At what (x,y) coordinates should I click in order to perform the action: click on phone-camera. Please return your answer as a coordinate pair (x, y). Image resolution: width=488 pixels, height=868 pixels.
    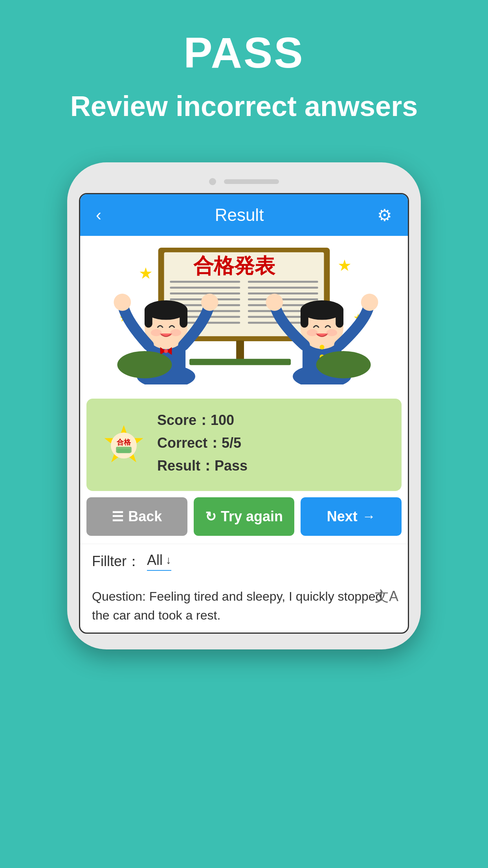
    Looking at the image, I should click on (213, 182).